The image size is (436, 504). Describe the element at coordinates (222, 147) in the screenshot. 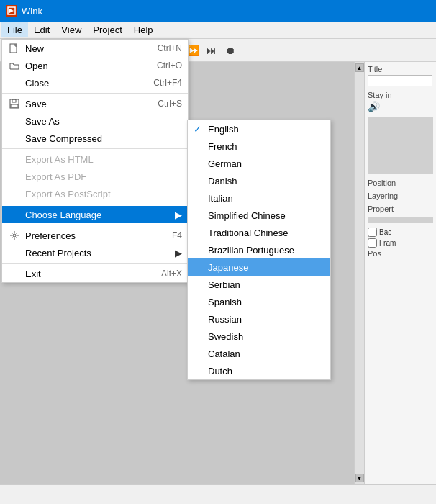

I see `lang-french-label: French` at that location.